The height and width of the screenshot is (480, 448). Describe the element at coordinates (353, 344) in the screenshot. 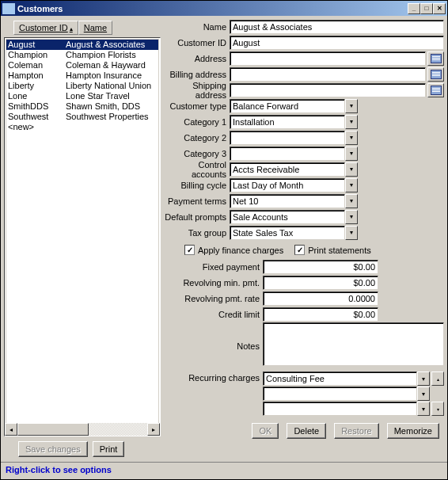

I see `notes-field` at that location.